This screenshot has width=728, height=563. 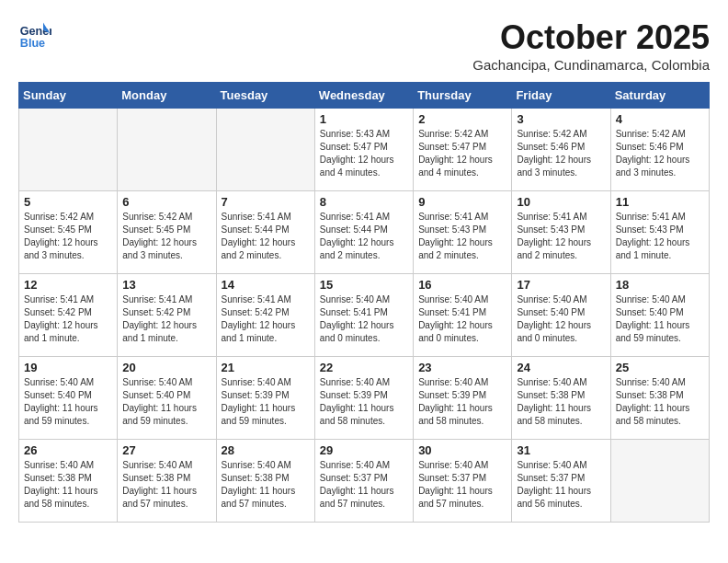 What do you see at coordinates (462, 285) in the screenshot?
I see `day-number: 16` at bounding box center [462, 285].